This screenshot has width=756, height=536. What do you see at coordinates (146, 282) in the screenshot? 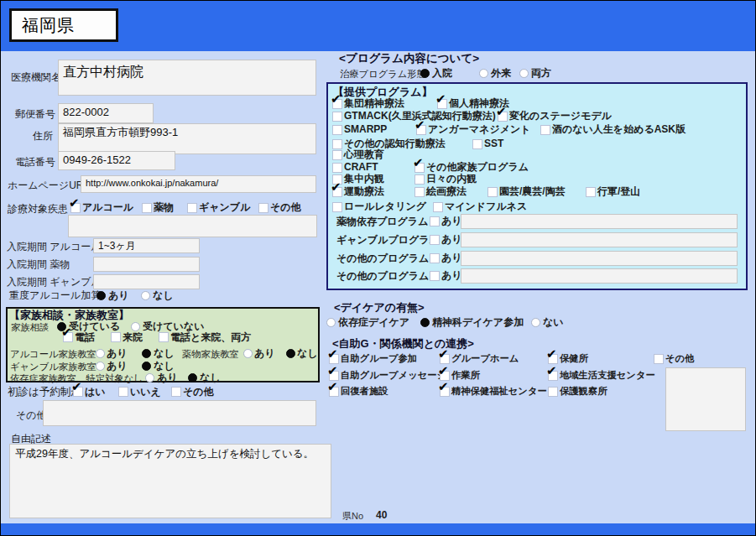
I see `stay-gamble-input` at bounding box center [146, 282].